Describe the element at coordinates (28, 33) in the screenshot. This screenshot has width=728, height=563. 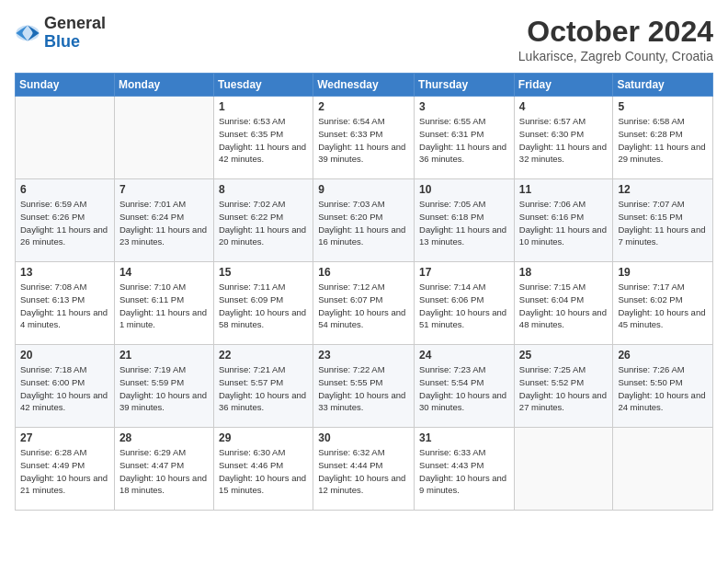
I see `logo-icon` at that location.